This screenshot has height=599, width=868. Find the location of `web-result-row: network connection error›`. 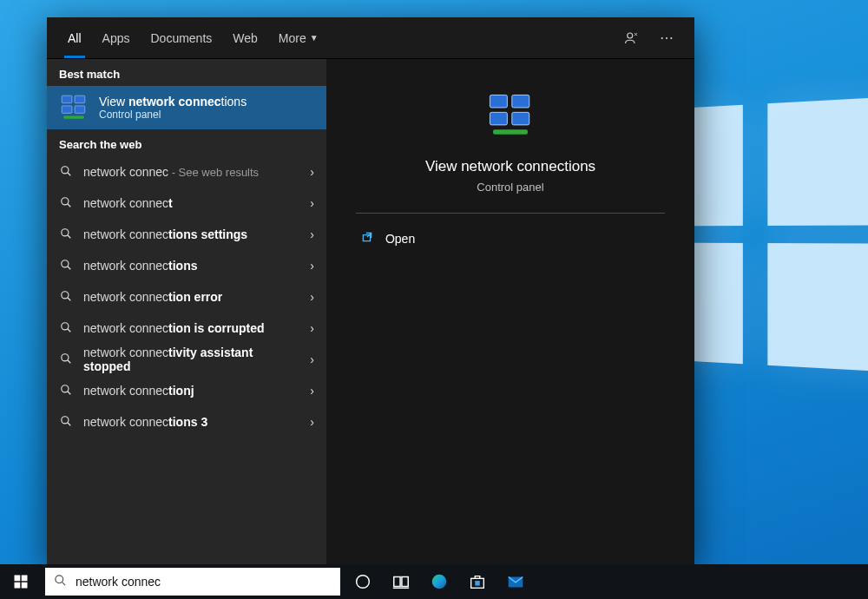

web-result-row: network connection error› is located at coordinates (187, 297).